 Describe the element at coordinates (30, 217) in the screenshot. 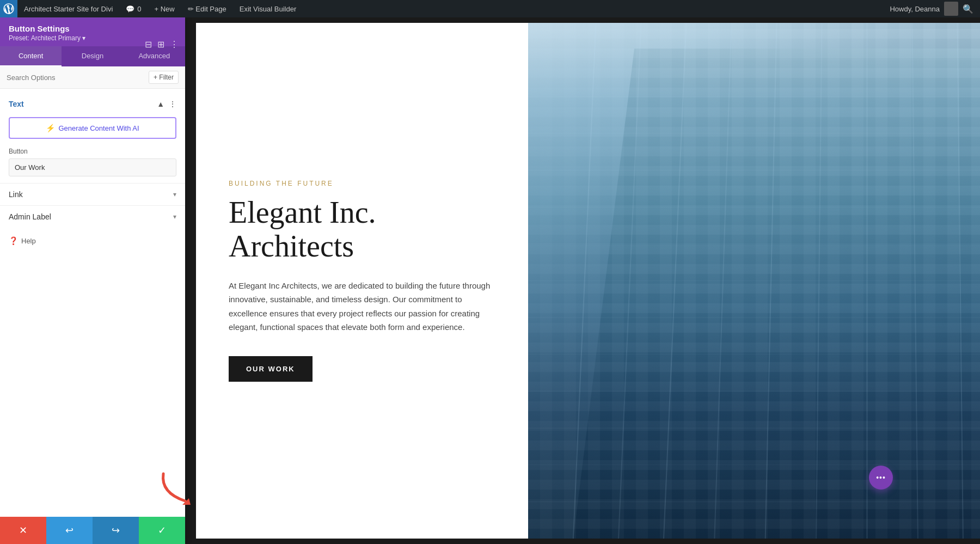

I see `admin-label-section-label: Admin Label` at that location.